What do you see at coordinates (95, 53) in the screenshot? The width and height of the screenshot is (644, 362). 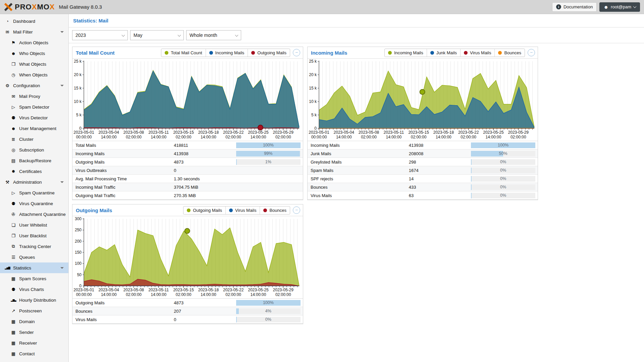 I see `panel-title: Total Mail Count` at bounding box center [95, 53].